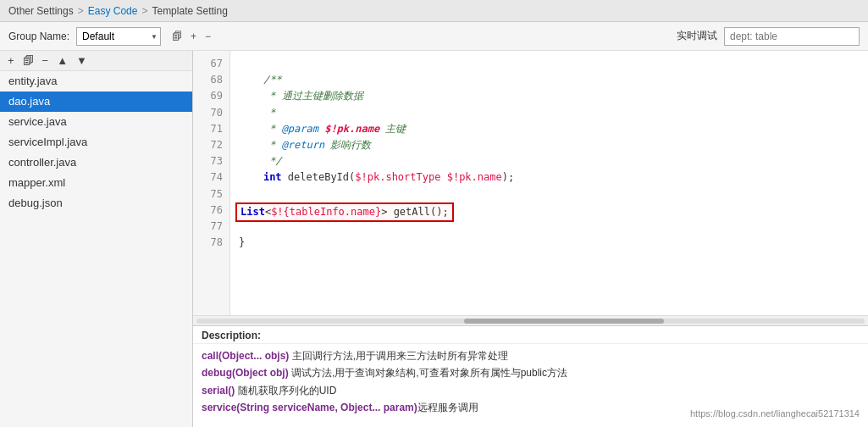 This screenshot has height=427, width=868. What do you see at coordinates (212, 242) in the screenshot?
I see `line-number: 78` at bounding box center [212, 242].